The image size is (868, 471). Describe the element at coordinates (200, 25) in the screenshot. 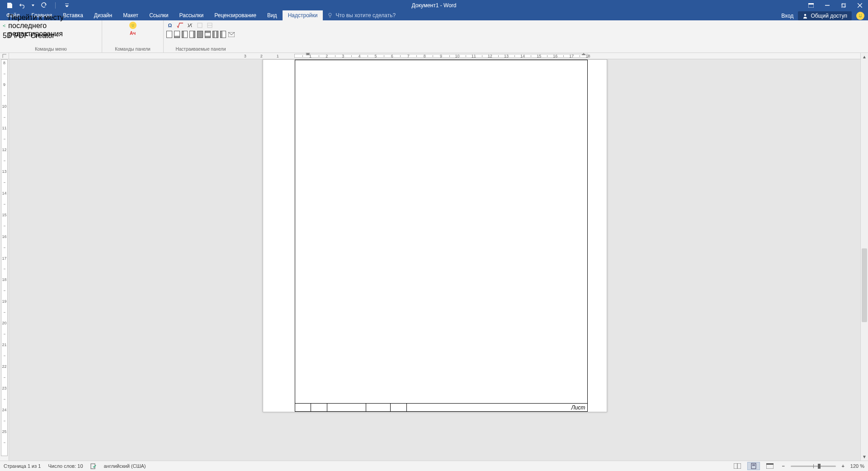

I see `box-disabled-1-icon` at that location.